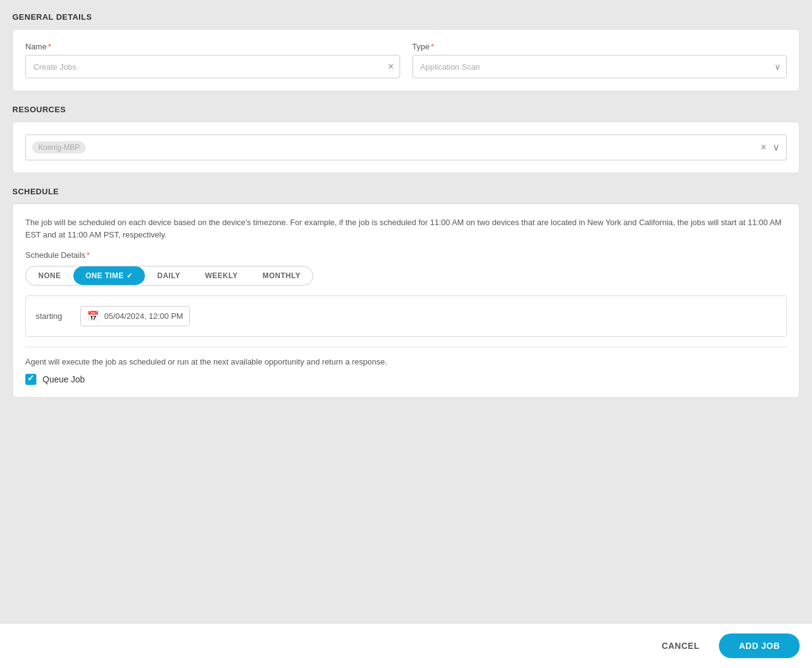  I want to click on schedule-details-label: Schedule Details*, so click(406, 255).